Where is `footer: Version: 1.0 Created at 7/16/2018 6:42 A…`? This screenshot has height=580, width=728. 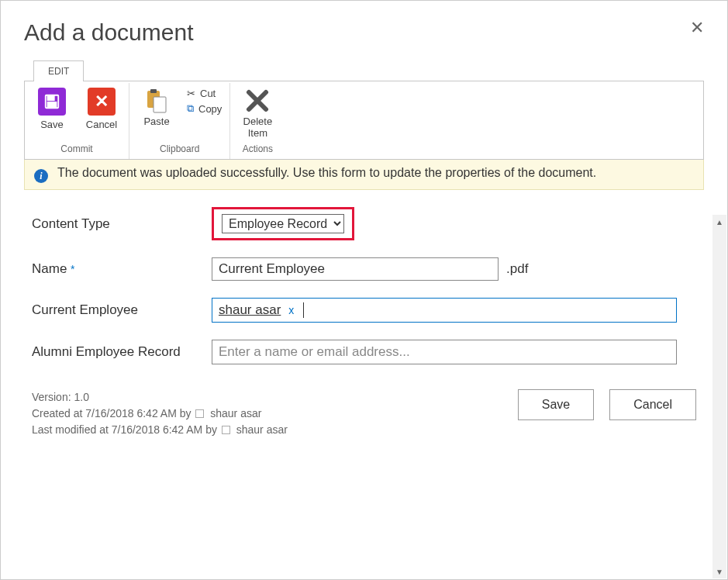 footer: Version: 1.0 Created at 7/16/2018 6:42 A… is located at coordinates (364, 417).